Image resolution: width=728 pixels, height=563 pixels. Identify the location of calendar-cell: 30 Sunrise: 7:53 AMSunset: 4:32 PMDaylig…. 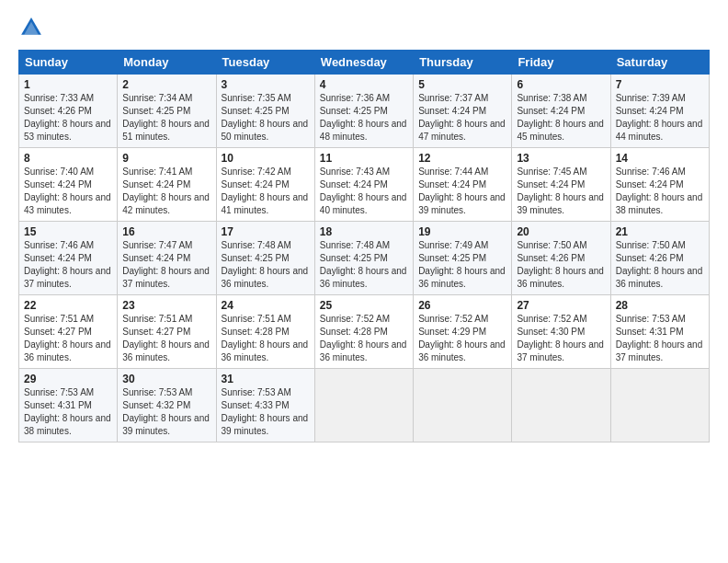
(167, 406).